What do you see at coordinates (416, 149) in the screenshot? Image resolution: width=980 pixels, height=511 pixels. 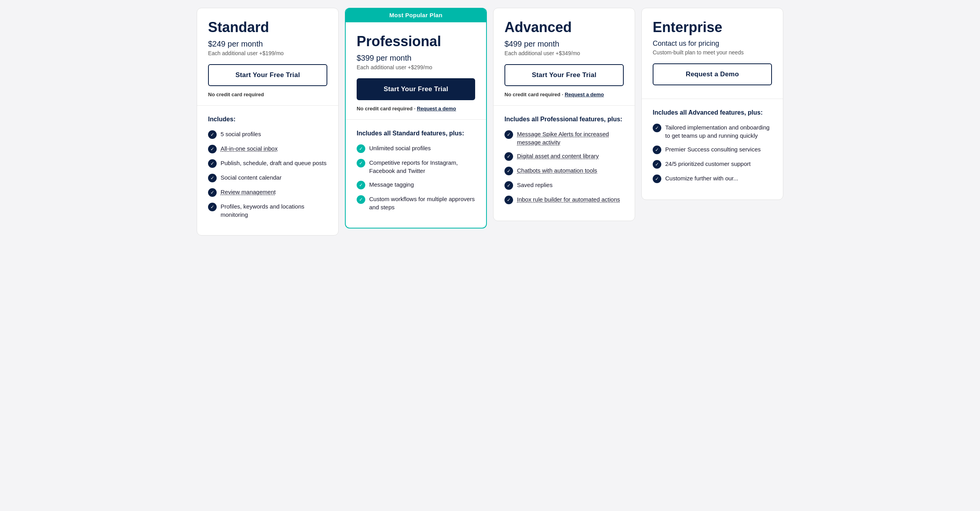 I see `feature-item-professional-0: ✓Unlimited social profiles` at bounding box center [416, 149].